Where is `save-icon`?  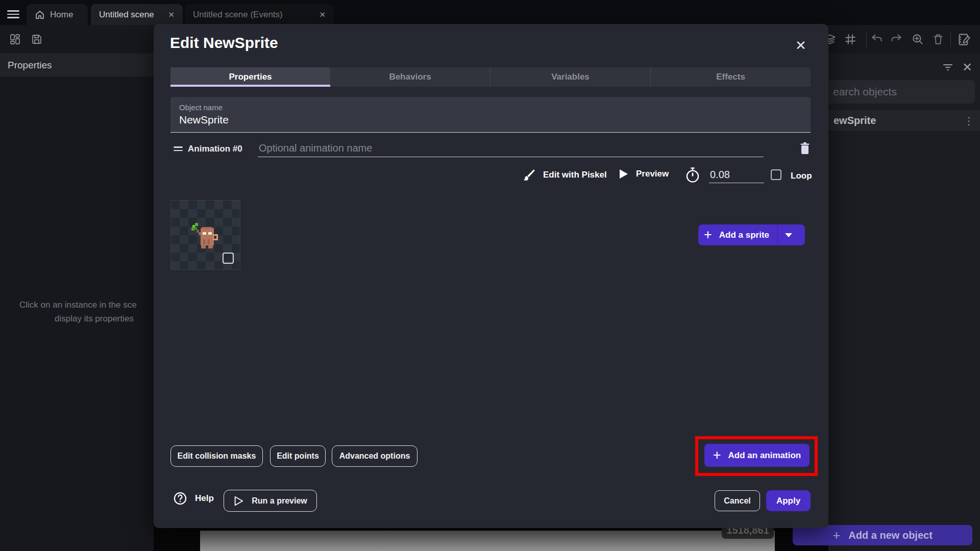 save-icon is located at coordinates (37, 39).